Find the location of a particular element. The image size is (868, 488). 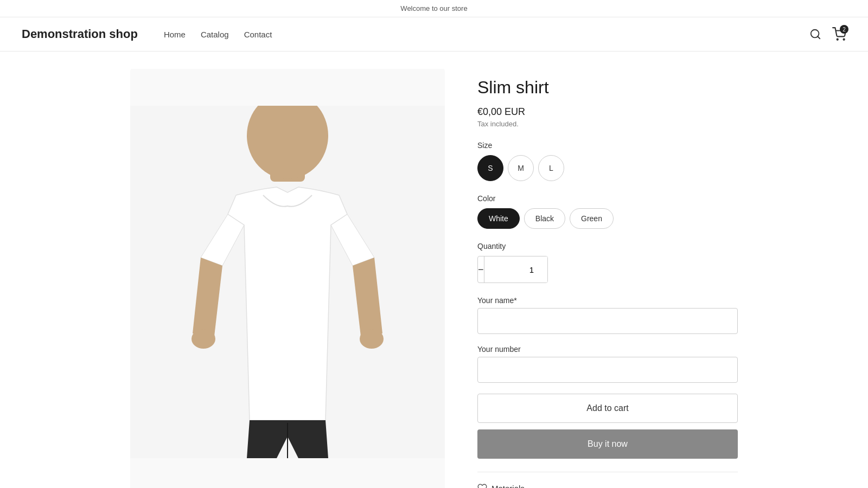

your-number-input is located at coordinates (608, 370).